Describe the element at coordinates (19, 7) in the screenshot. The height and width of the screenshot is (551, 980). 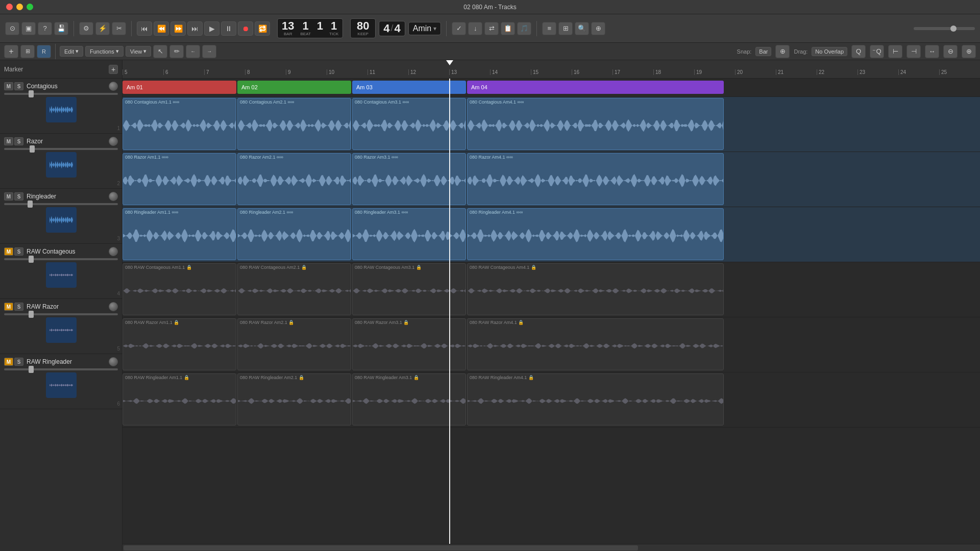
I see `minimize-button` at that location.